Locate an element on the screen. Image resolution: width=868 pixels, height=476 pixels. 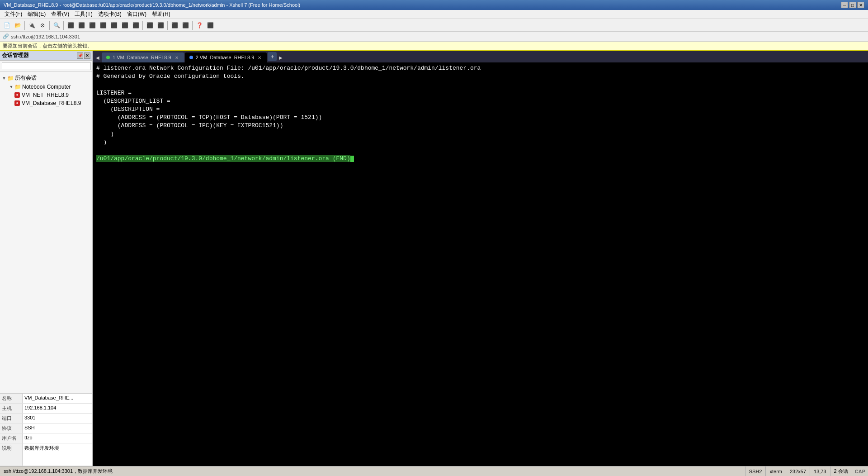
tab-scroll-left: ◀ is located at coordinates (98, 57).